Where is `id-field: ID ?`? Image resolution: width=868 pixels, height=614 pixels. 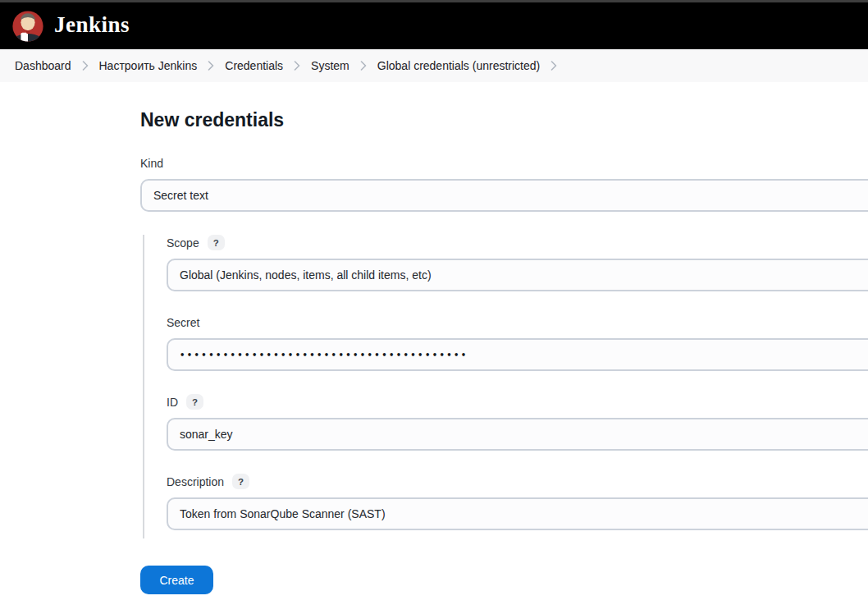 id-field: ID ? is located at coordinates (517, 422).